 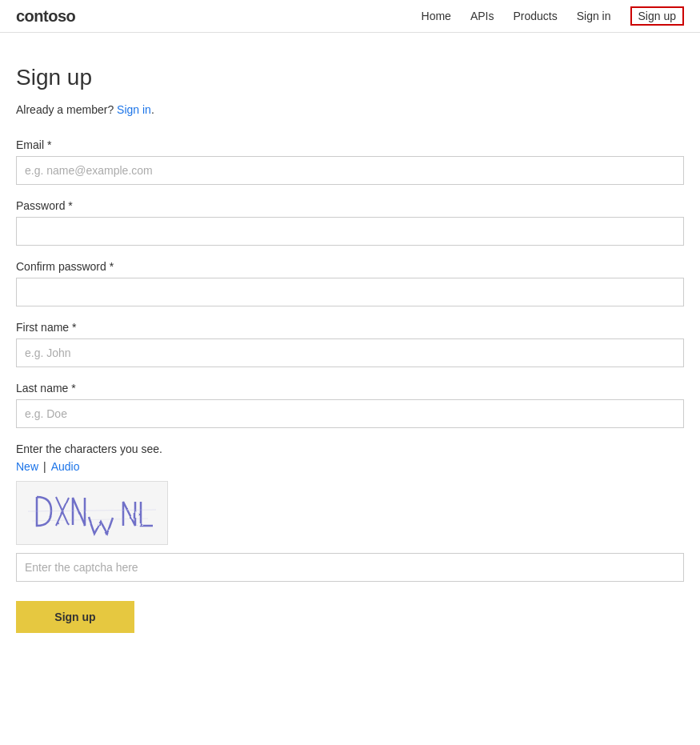 I want to click on confirm-password-label: Confirm password *, so click(x=350, y=266).